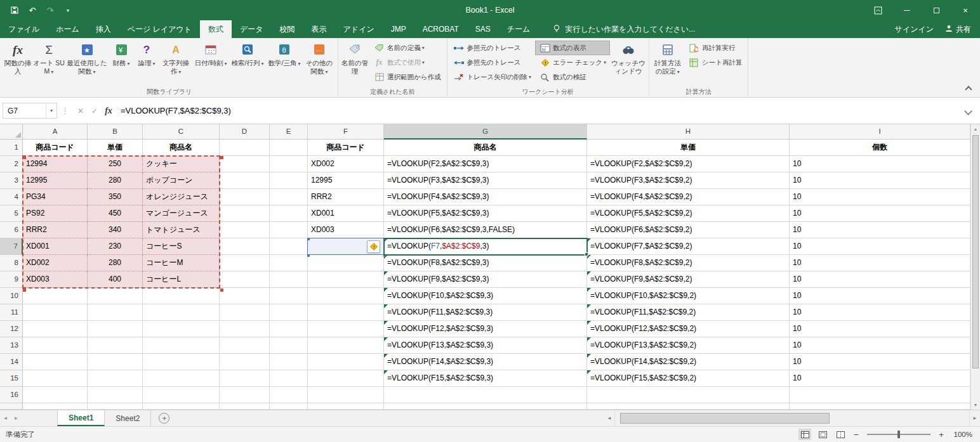 The height and width of the screenshot is (442, 980). Describe the element at coordinates (245, 263) in the screenshot. I see `cell-D8` at that location.